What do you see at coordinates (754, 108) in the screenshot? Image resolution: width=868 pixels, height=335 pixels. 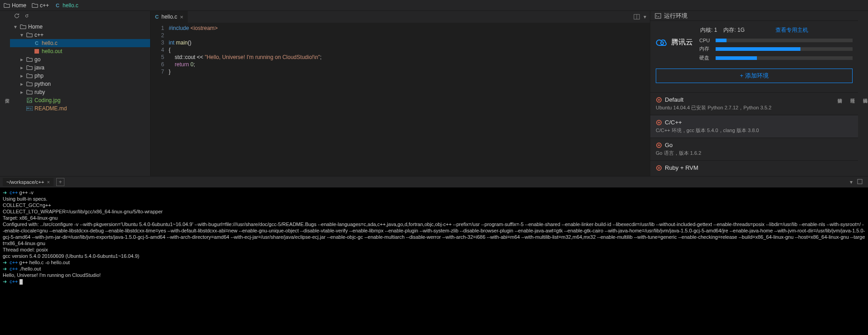 I see `env-desc: Ubuntu 14.04.4 已安装 Python 2.7.12，Python …` at bounding box center [754, 108].